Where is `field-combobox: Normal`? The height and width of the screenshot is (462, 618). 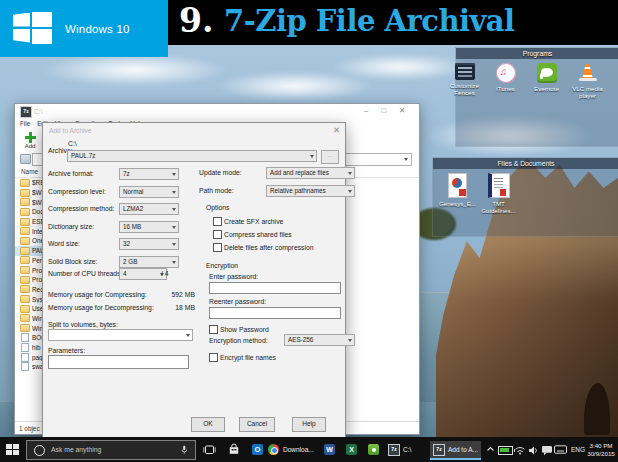
field-combobox: Normal is located at coordinates (149, 192).